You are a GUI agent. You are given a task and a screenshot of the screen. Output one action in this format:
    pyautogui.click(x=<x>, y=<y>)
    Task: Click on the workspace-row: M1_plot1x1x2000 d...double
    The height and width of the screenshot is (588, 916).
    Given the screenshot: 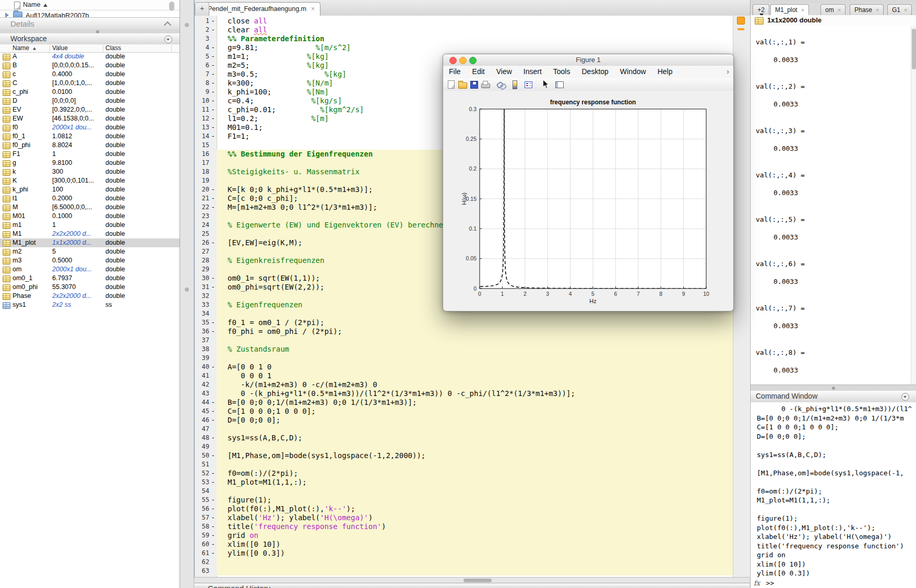 What is the action you would take?
    pyautogui.click(x=90, y=243)
    